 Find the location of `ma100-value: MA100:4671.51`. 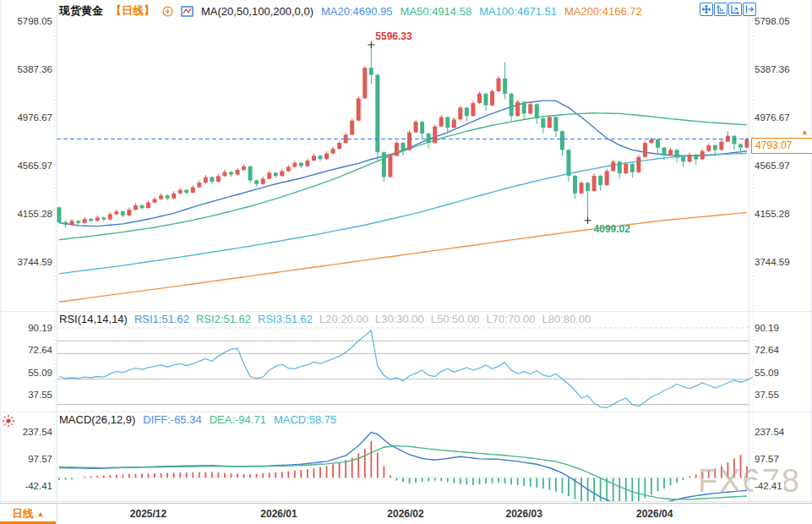

ma100-value: MA100:4671.51 is located at coordinates (518, 12).